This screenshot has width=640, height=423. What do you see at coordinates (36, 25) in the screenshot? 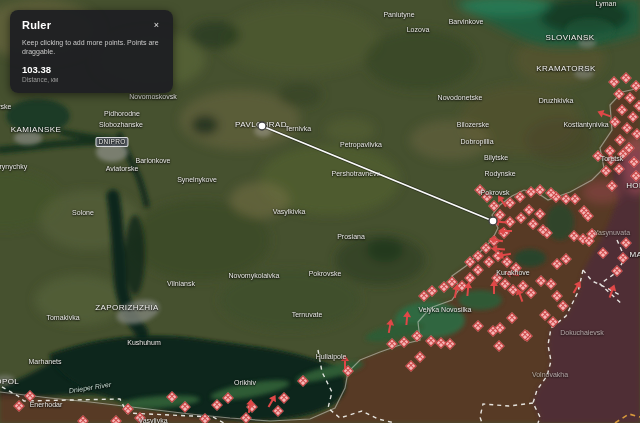
I see `ruler-panel-title: Ruler` at bounding box center [36, 25].